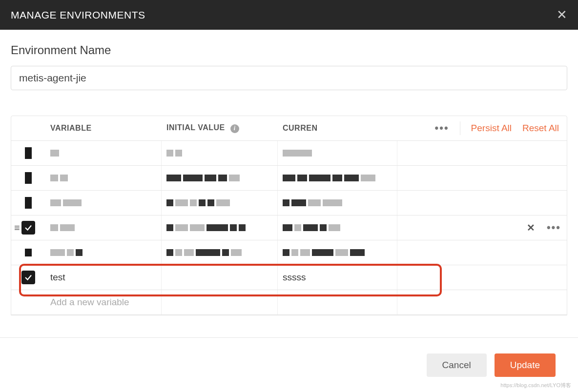 Image resolution: width=578 pixels, height=392 pixels. What do you see at coordinates (525, 365) in the screenshot?
I see `update-button: Update` at bounding box center [525, 365].